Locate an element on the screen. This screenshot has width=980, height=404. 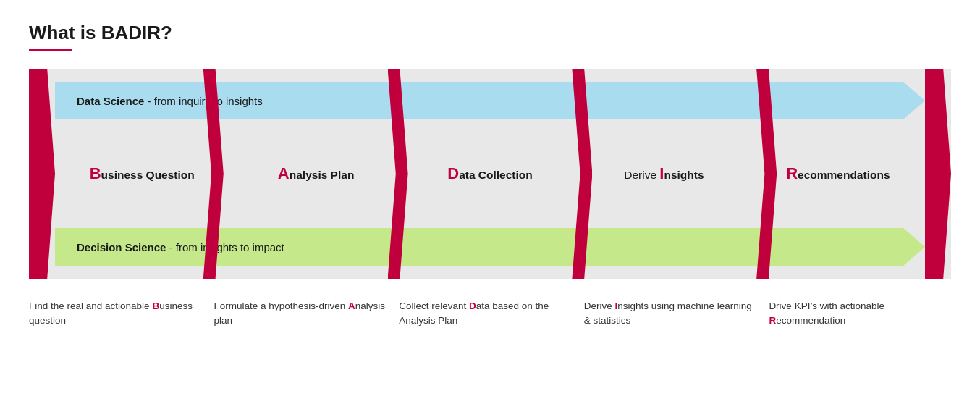
accent-D: D is located at coordinates (453, 174).